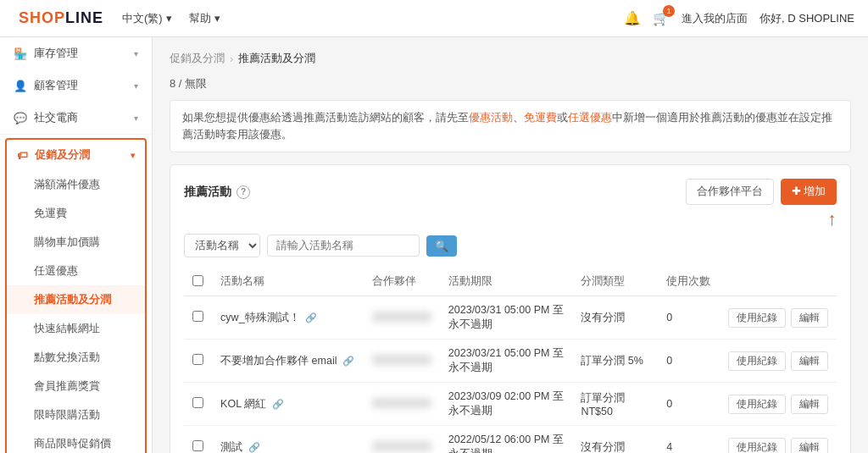 The height and width of the screenshot is (453, 868). I want to click on edit-btn-0: 編輯, so click(810, 318).